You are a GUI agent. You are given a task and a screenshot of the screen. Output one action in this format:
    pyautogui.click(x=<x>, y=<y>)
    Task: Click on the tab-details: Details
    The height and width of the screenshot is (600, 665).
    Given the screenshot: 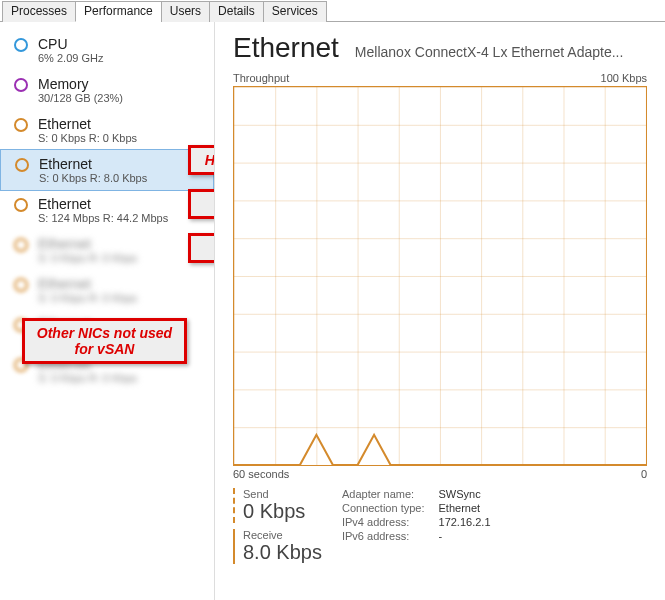 What is the action you would take?
    pyautogui.click(x=236, y=12)
    